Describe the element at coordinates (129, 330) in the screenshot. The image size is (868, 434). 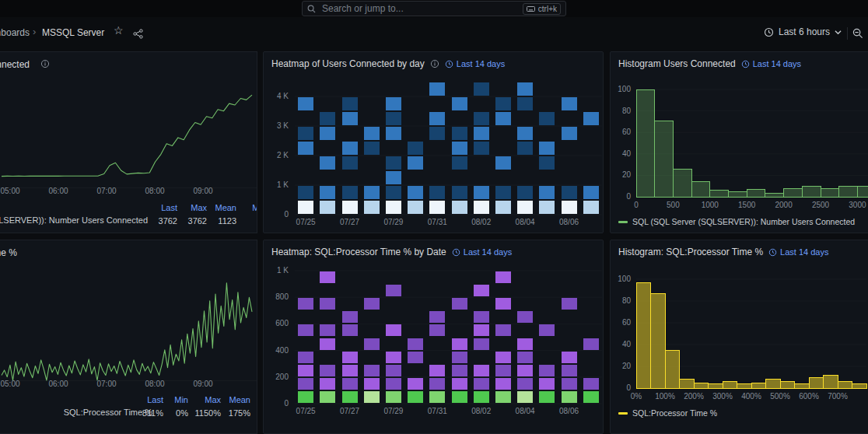
I see `processor-time-chart: 05:0006:0007:0008:0009:00` at that location.